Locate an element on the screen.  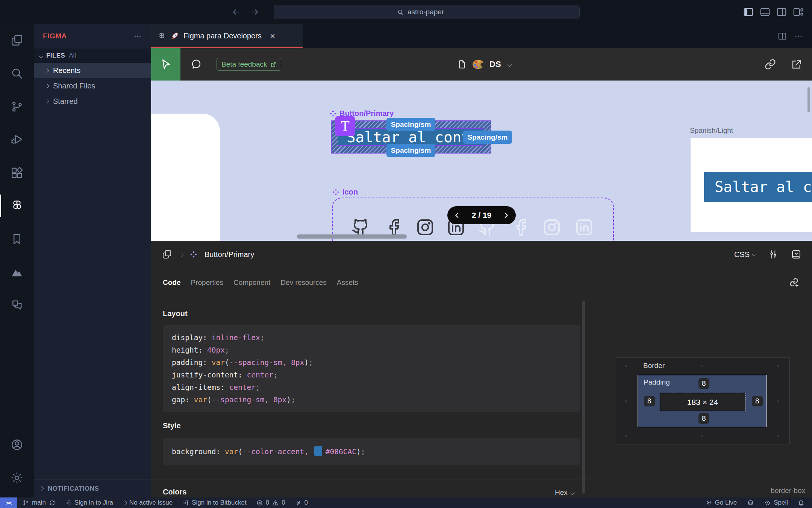
spanish-light-frame: Saltar al contenido is located at coordinates (751, 185).